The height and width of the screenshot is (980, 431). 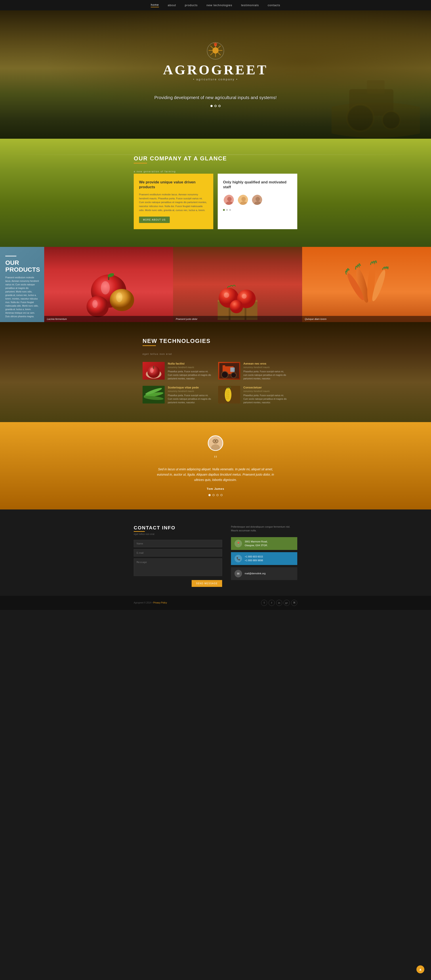 What do you see at coordinates (266, 375) in the screenshot?
I see `tech-item-2-text: Phasellus porta. Fusce suscipit varius m…` at bounding box center [266, 375].